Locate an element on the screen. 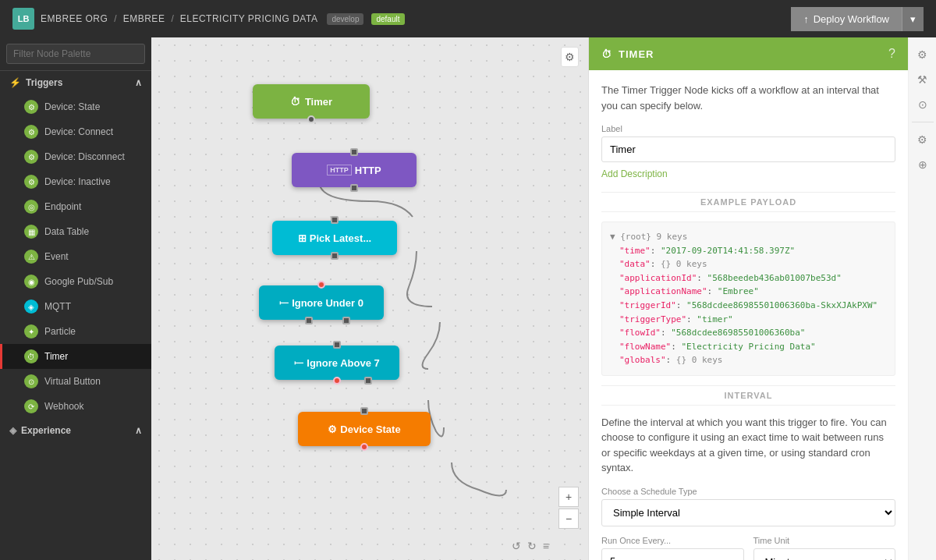  device-connect-icon: ⚙ is located at coordinates (31, 132).